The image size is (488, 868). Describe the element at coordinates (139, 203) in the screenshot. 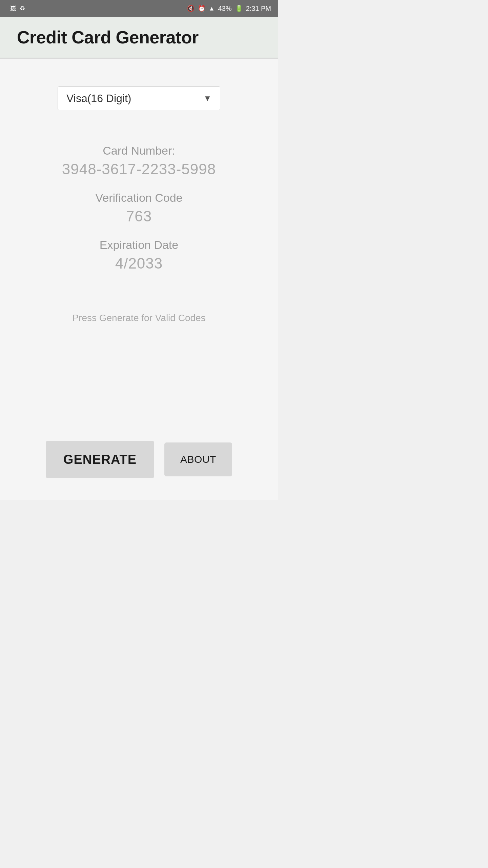

I see `card-info-section: Card Number: 3948-3617-2233-5998 Verific…` at that location.